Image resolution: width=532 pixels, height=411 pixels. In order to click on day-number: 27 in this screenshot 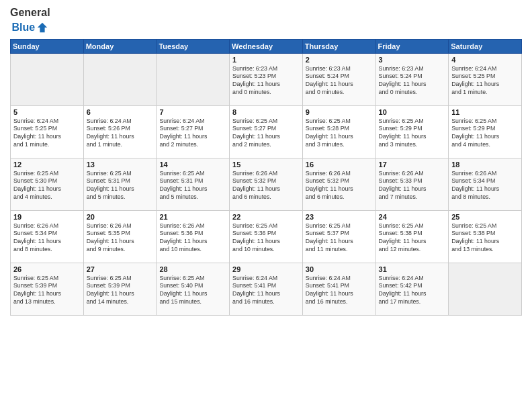, I will do `click(120, 269)`.